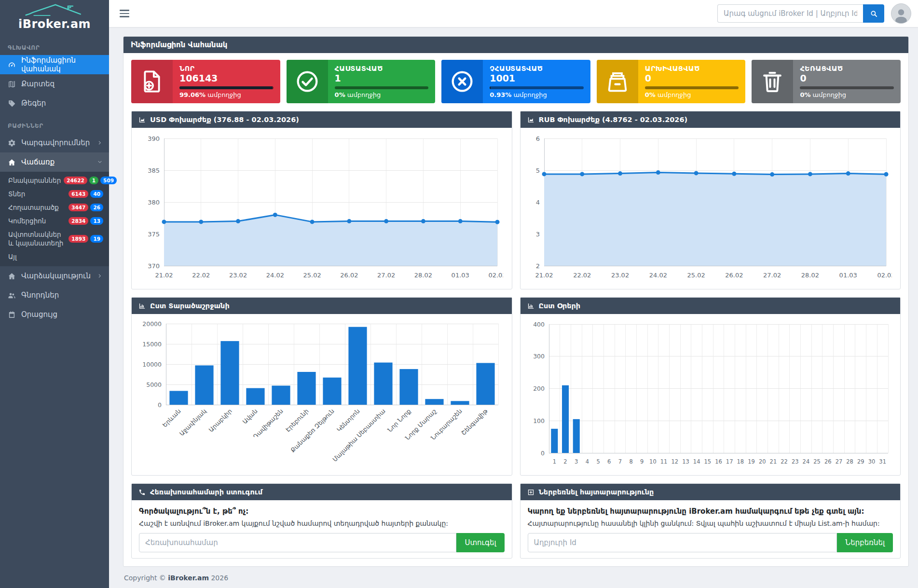  Describe the element at coordinates (153, 266) in the screenshot. I see `svg-text: 370` at that location.